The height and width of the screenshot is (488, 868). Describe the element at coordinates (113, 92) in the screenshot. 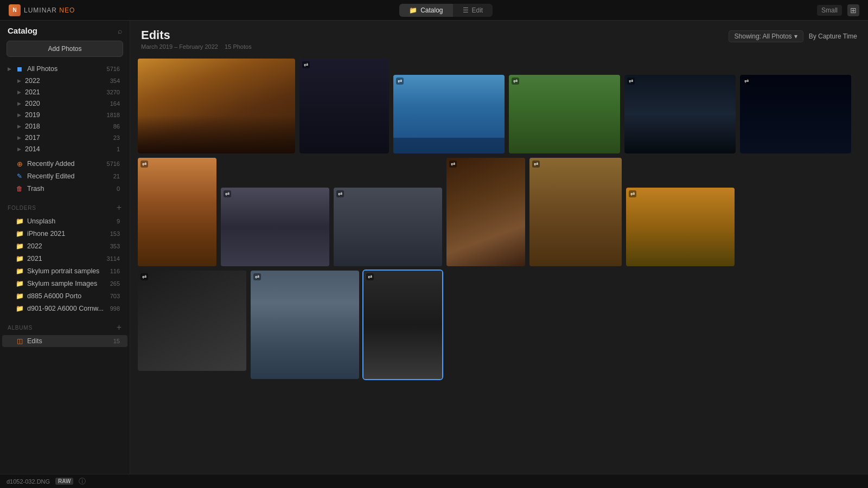

I see `sidebar-item-count: 3270` at that location.